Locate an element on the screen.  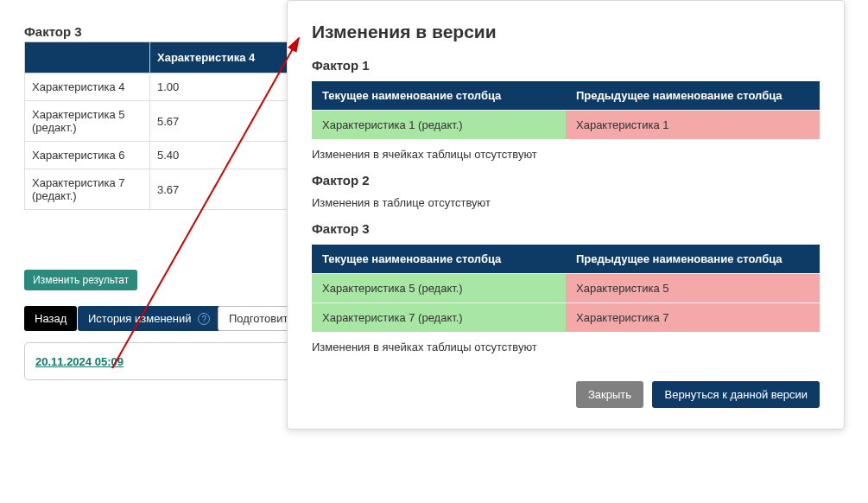
previous-value: Характеристика 5 is located at coordinates (693, 289).